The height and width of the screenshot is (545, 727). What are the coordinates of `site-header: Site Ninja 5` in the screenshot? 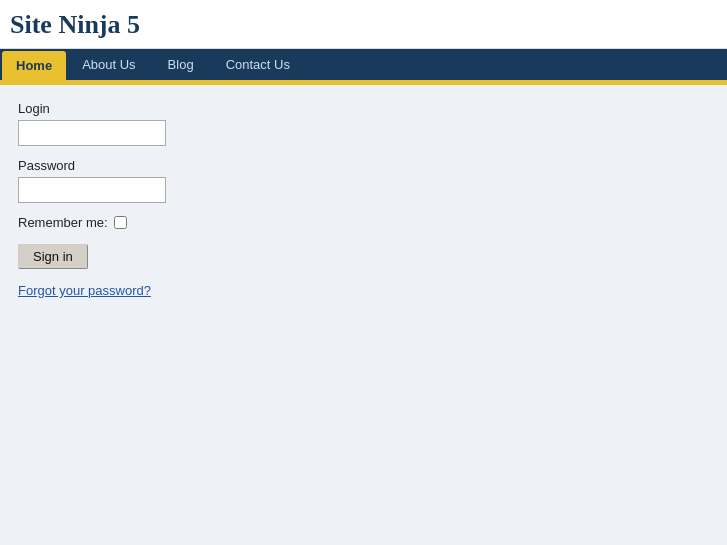 It's located at (364, 24).